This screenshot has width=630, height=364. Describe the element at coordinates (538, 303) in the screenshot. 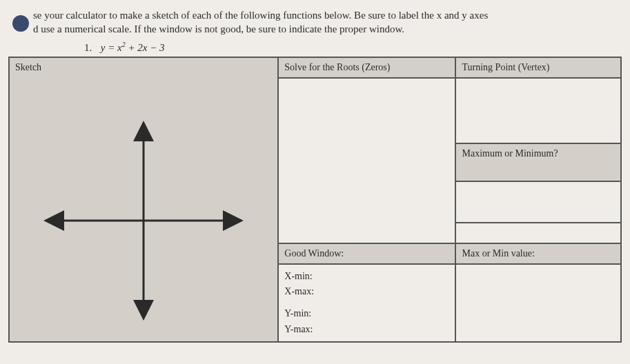

I see `maxminval-answer-cell` at that location.